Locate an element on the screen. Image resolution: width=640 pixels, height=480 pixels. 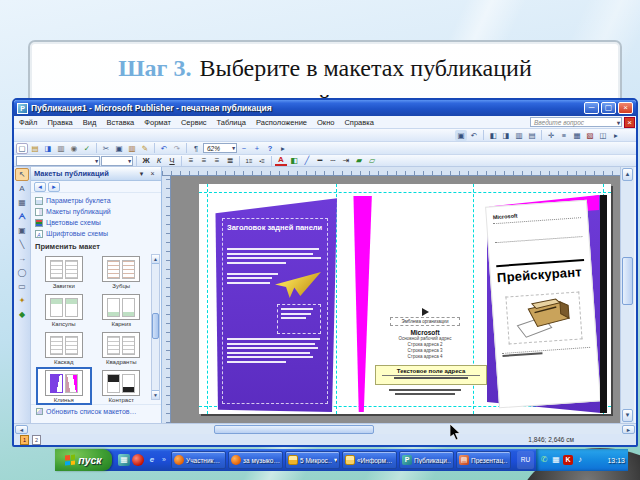
3d-style-icon: ▱ is located at coordinates (372, 160).